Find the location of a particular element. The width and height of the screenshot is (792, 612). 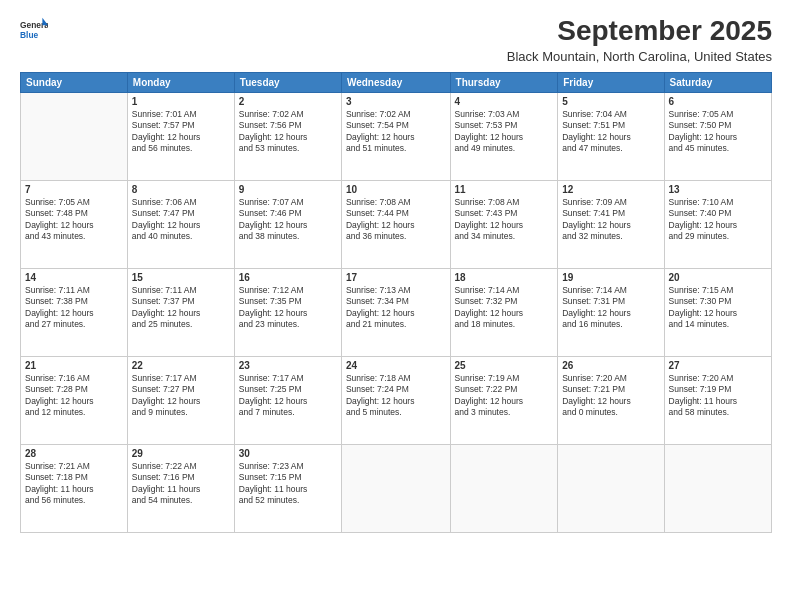

day-number: 27 is located at coordinates (718, 366).